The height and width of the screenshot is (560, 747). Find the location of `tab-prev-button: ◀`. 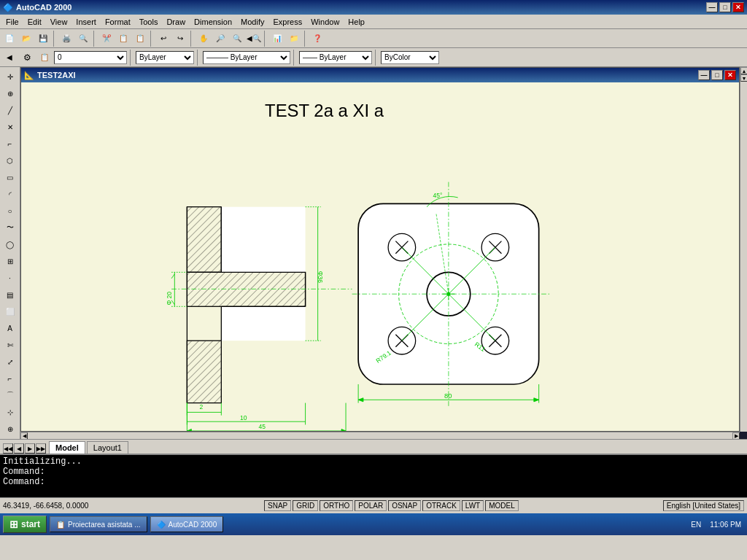

tab-prev-button: ◀ is located at coordinates (19, 448).